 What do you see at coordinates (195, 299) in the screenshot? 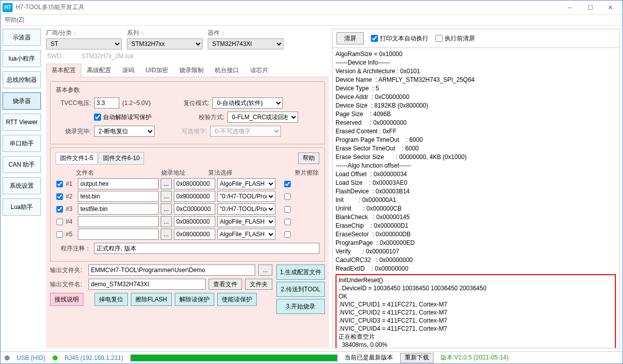
I see `remove-protect-button: 解除读保护` at bounding box center [195, 299].